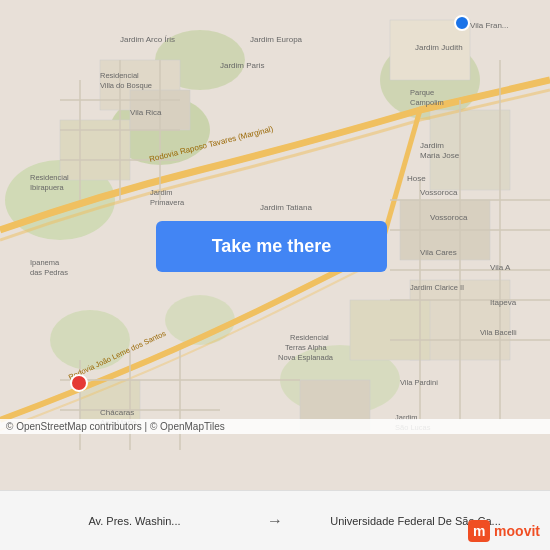 The height and width of the screenshot is (550, 550). Describe the element at coordinates (116, 426) in the screenshot. I see `attribution-text: © OpenStreetMap contributors | © OpenMap…` at that location.